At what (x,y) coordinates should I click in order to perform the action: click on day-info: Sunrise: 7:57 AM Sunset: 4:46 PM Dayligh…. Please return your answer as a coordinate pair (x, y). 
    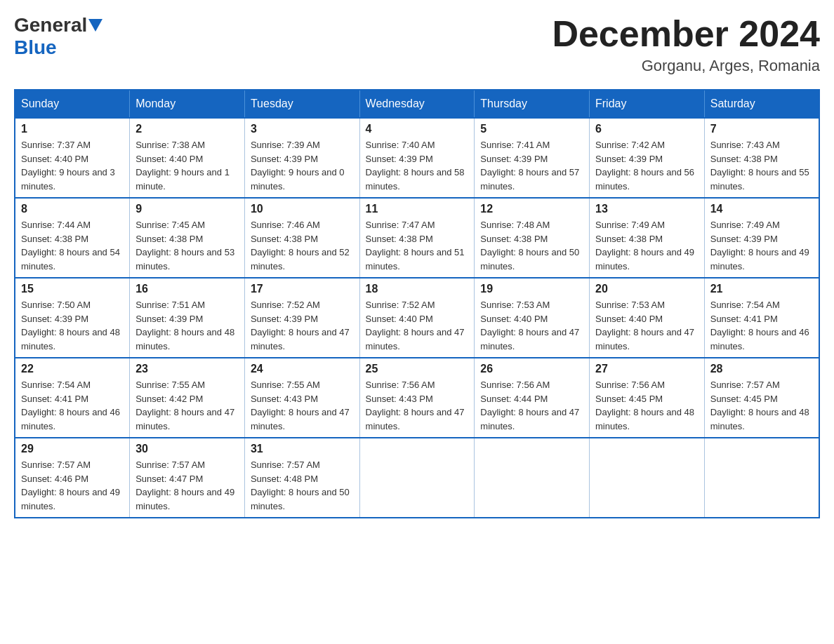
    Looking at the image, I should click on (72, 485).